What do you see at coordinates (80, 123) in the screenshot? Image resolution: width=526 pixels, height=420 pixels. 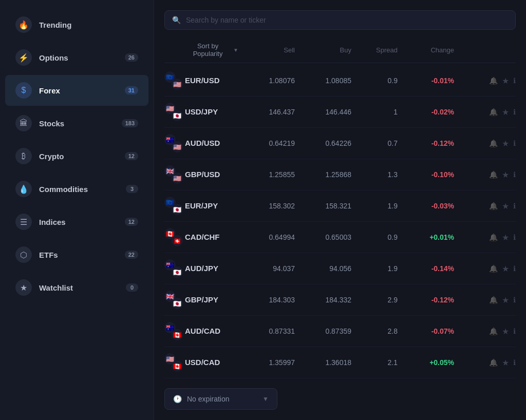 I see `stocks-label: Stocks` at bounding box center [80, 123].